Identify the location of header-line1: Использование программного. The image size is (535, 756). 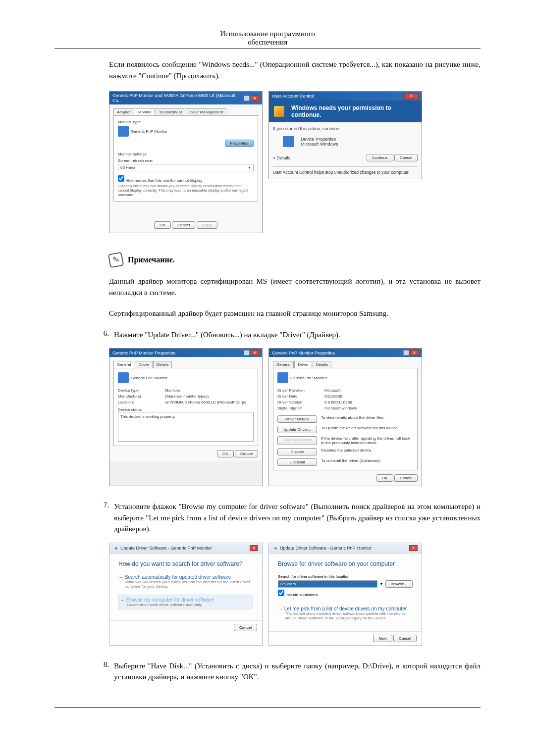
(268, 34).